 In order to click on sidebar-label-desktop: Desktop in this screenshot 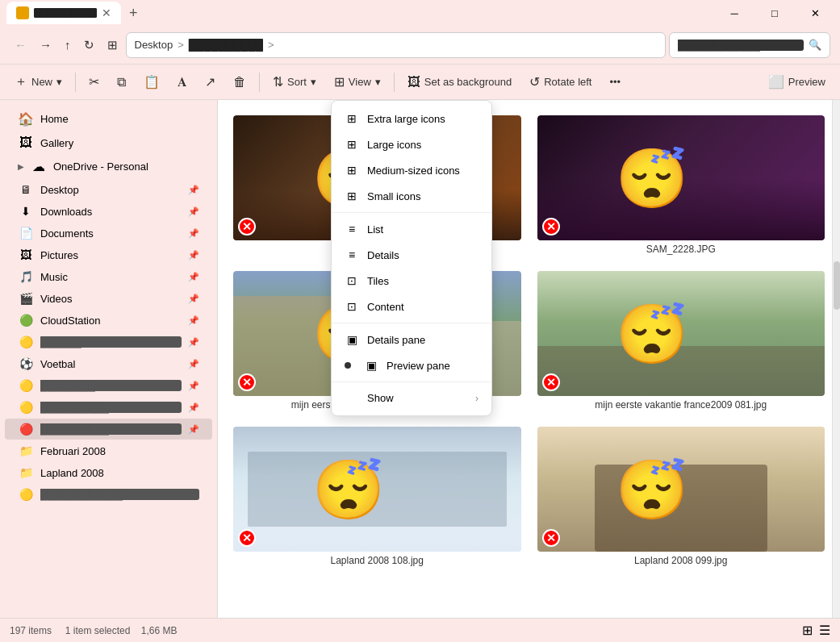, I will do `click(111, 190)`.